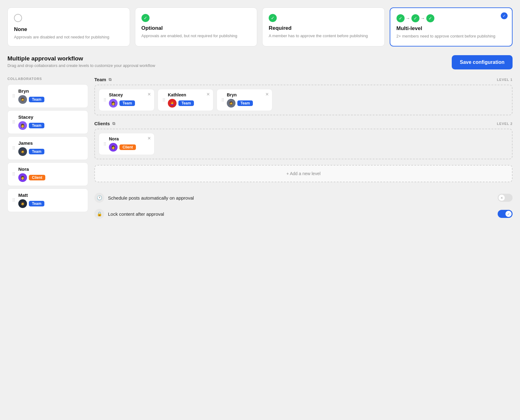 The image size is (520, 420). What do you see at coordinates (48, 148) in the screenshot?
I see `collaborator-james: ⠿ James 🧔 Team` at bounding box center [48, 148].